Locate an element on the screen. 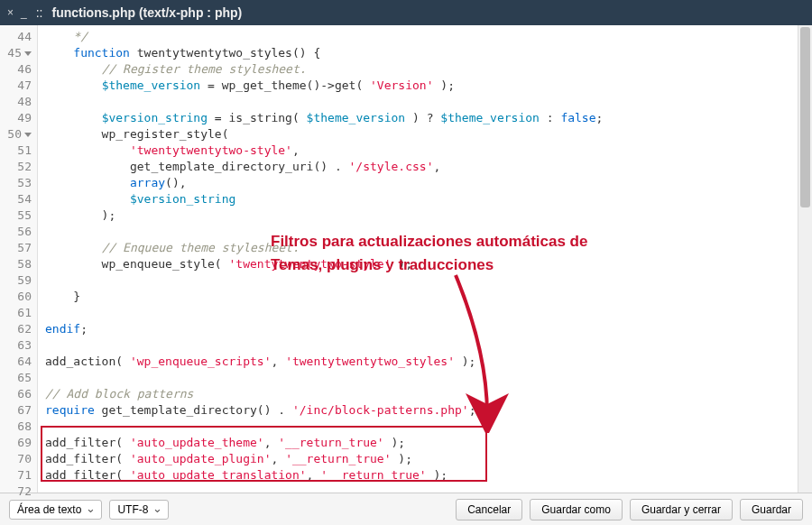 The width and height of the screenshot is (812, 525). line-number-gutter: 4445464748495051525354555657585960616263… is located at coordinates (19, 259).